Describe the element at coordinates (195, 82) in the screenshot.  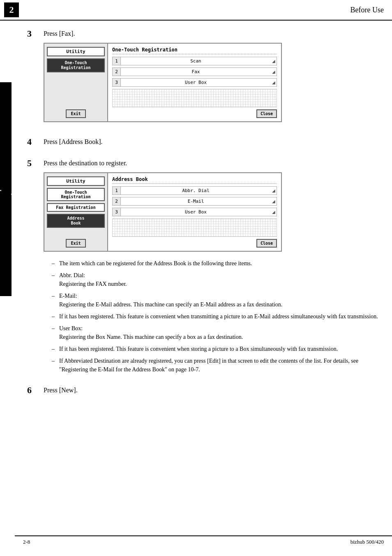
I see `screen-right-1: One-Touch Registration 1 Scan ◢ 2 Fax ◢ …` at that location.